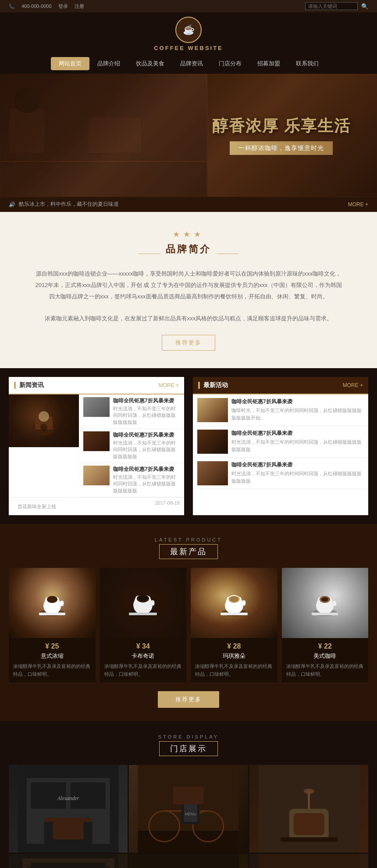 Image resolution: width=377 pixels, height=868 pixels. I want to click on product-price-3: ¥ 28, so click(234, 646).